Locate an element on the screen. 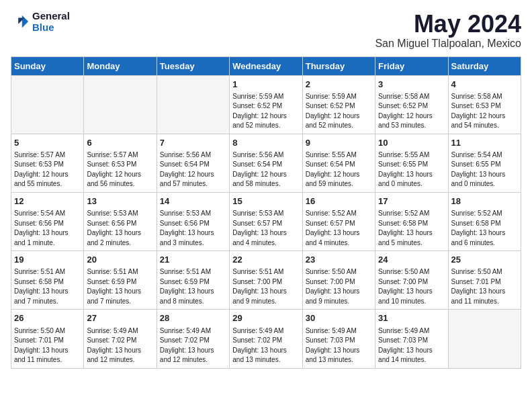 Image resolution: width=532 pixels, height=411 pixels. calendar-cell: 15Sunrise: 5:53 AM Sunset: 6:57 PM Dayli… is located at coordinates (266, 222).